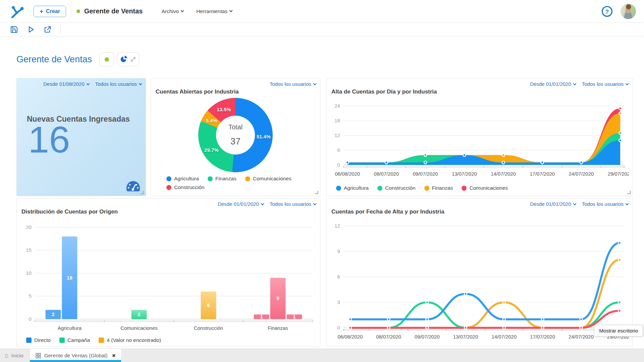  I want to click on svg-text: 24/07/2020, so click(581, 174).